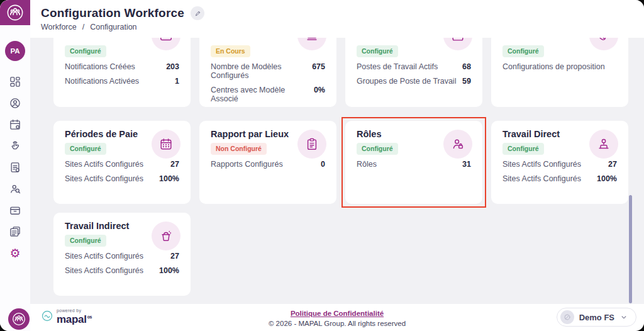 The image size is (644, 331). I want to click on sidebar-item-dashboard, so click(15, 82).